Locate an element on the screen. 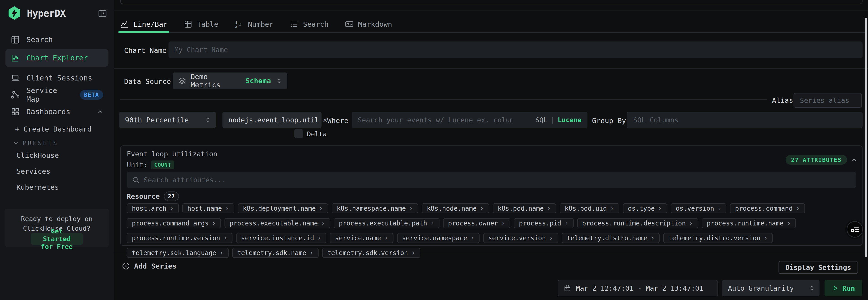  delta-checkbox is located at coordinates (299, 134).